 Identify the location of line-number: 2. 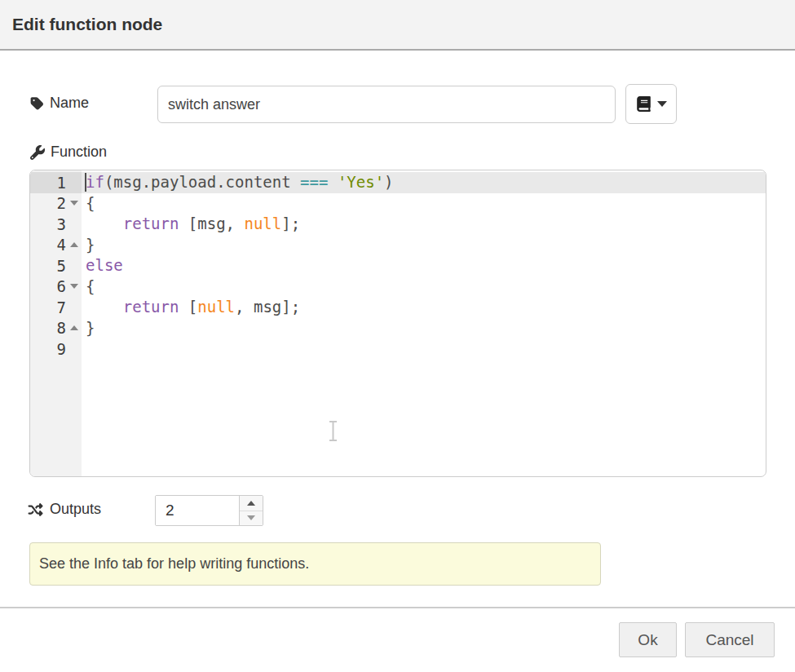
(48, 203).